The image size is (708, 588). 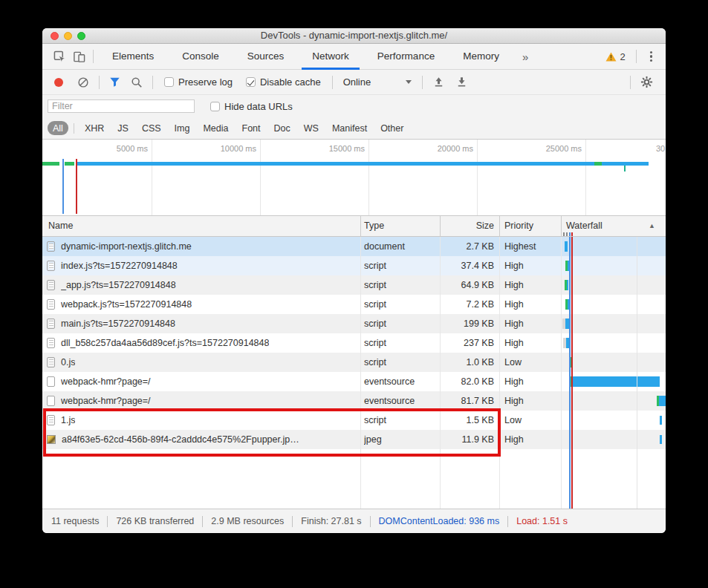 What do you see at coordinates (119, 285) in the screenshot?
I see `request-name: _app.js?ts=1572270914848` at bounding box center [119, 285].